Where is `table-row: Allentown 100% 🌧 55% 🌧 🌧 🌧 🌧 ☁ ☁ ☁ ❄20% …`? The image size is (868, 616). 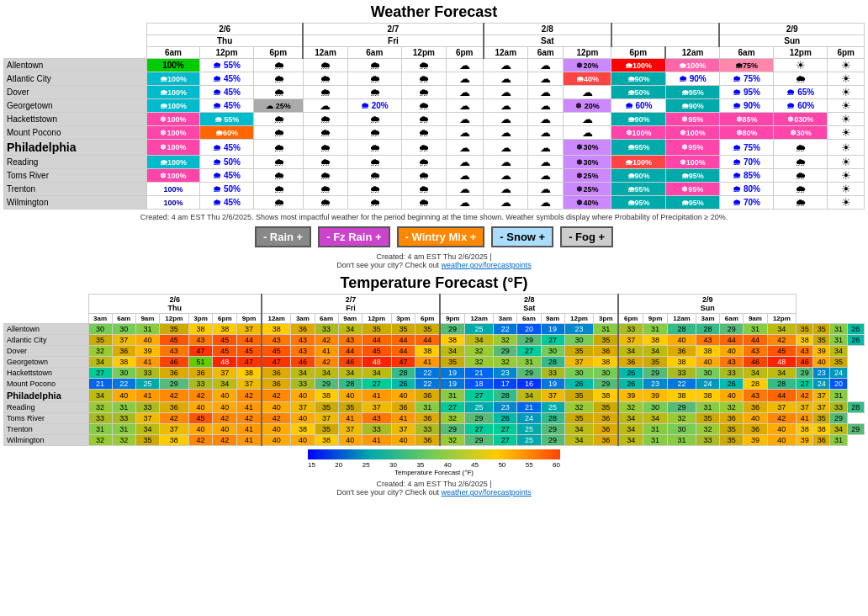 table-row: Allentown 100% 🌧 55% 🌧 🌧 🌧 🌧 ☁ ☁ ☁ ❄20% … is located at coordinates (434, 66).